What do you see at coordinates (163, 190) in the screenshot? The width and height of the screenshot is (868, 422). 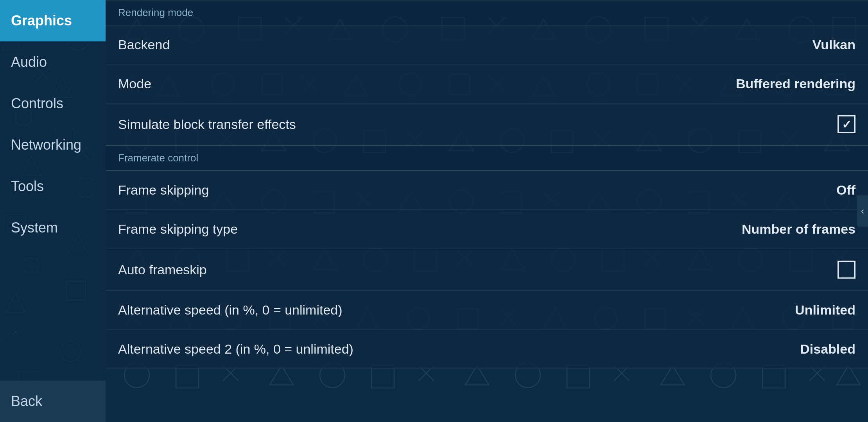 I see `setting-frame-skipping-label: Frame skipping` at bounding box center [163, 190].